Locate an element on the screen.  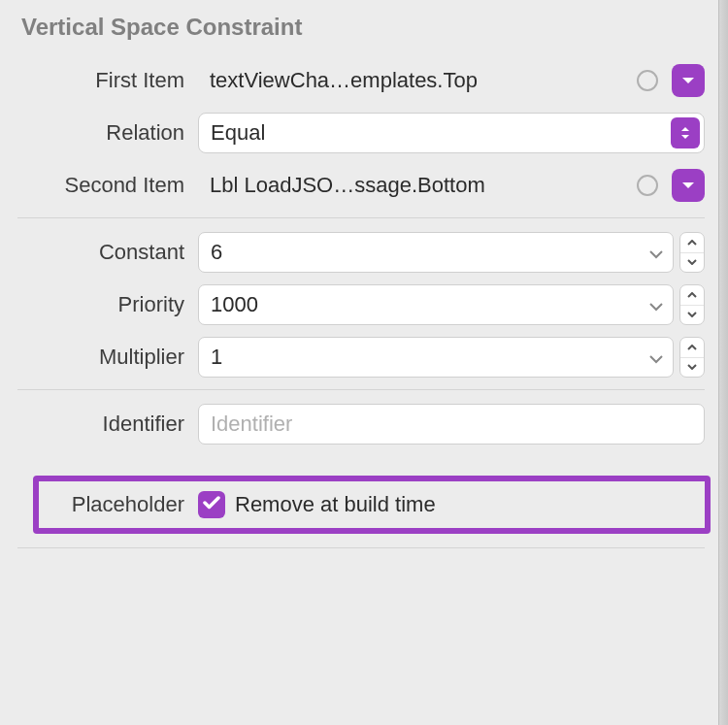
label-identifier: Identifier is located at coordinates (108, 424).